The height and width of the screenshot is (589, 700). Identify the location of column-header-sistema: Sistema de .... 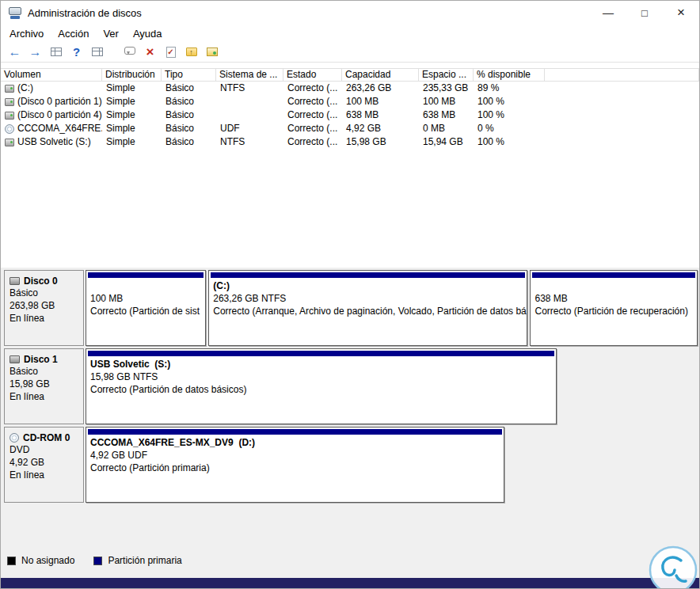
(250, 74).